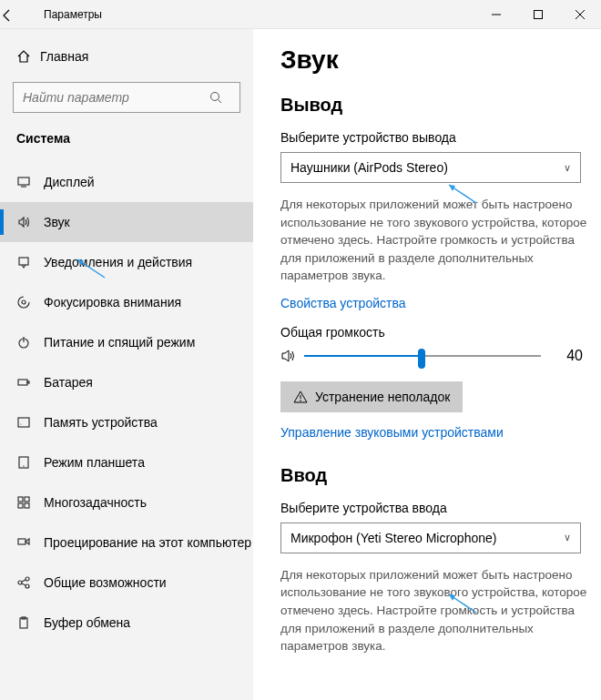 Image resolution: width=601 pixels, height=700 pixels. What do you see at coordinates (432, 60) in the screenshot?
I see `page-title: Звук` at bounding box center [432, 60].